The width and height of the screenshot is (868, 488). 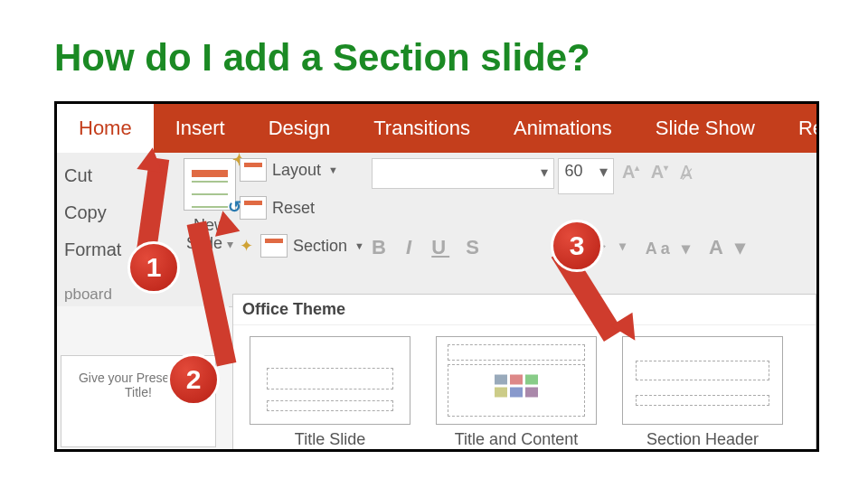 I want to click on reset-label: Reset, so click(x=293, y=208).